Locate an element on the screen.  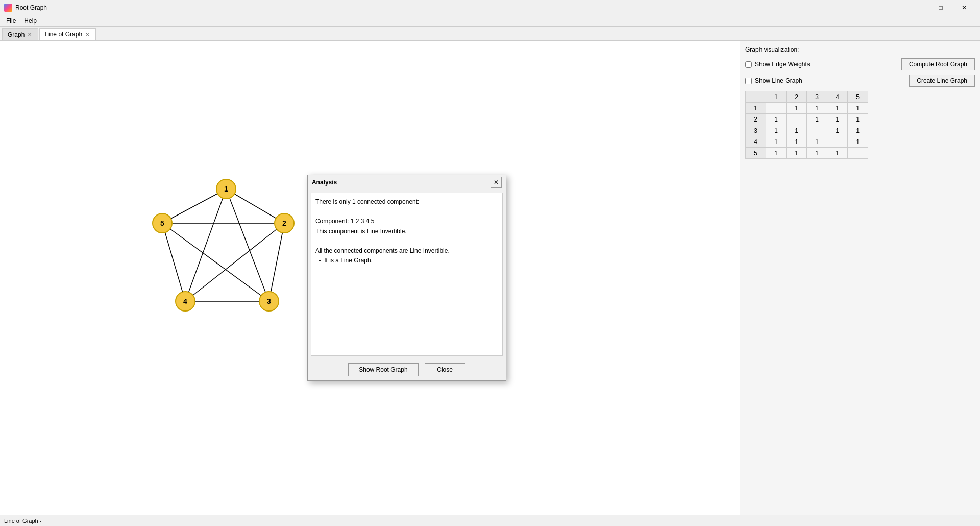
dialog-title: Analysis is located at coordinates (325, 182).